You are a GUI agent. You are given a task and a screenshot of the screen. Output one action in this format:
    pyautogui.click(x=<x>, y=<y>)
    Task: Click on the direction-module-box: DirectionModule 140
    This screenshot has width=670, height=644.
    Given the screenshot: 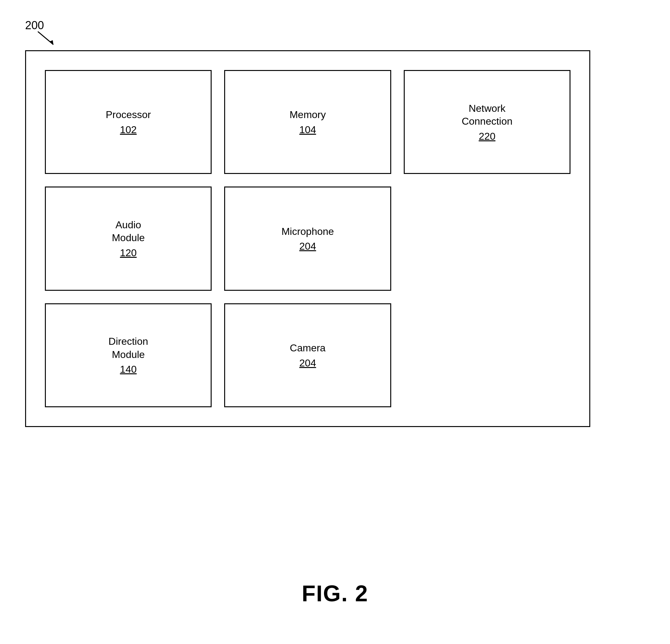 What is the action you would take?
    pyautogui.click(x=128, y=355)
    